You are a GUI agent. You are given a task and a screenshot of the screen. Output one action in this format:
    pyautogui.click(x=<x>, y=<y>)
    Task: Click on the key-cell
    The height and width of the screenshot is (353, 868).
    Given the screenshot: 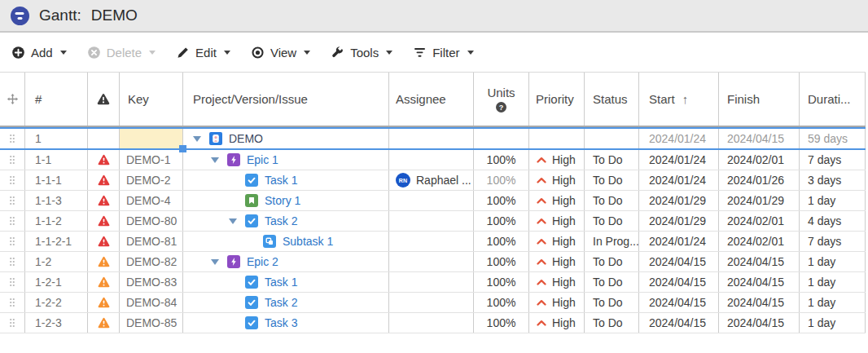 What is the action you would take?
    pyautogui.click(x=151, y=139)
    